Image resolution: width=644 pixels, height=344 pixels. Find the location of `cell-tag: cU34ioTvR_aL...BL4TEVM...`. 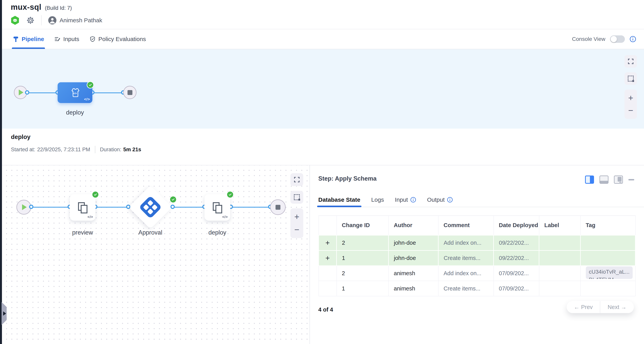

cell-tag: cU34ioTvR_aL...BL4TEVM... is located at coordinates (608, 273).